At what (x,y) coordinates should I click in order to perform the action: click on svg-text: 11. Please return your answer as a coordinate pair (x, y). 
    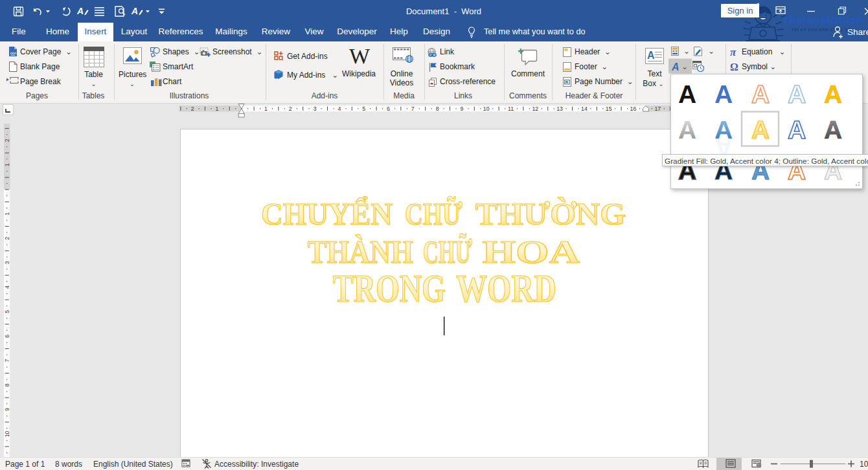
    Looking at the image, I should click on (510, 109).